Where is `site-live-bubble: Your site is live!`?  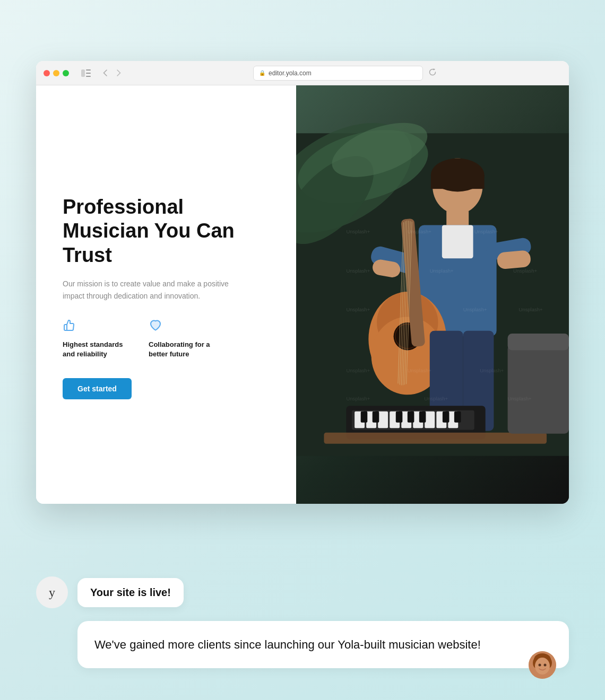
site-live-bubble: Your site is live! is located at coordinates (131, 593).